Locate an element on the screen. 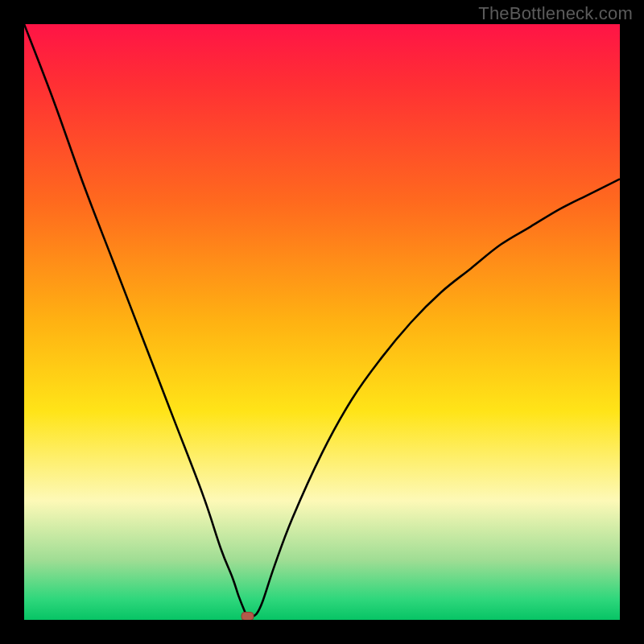 This screenshot has height=644, width=644. optimum-marker is located at coordinates (248, 617).